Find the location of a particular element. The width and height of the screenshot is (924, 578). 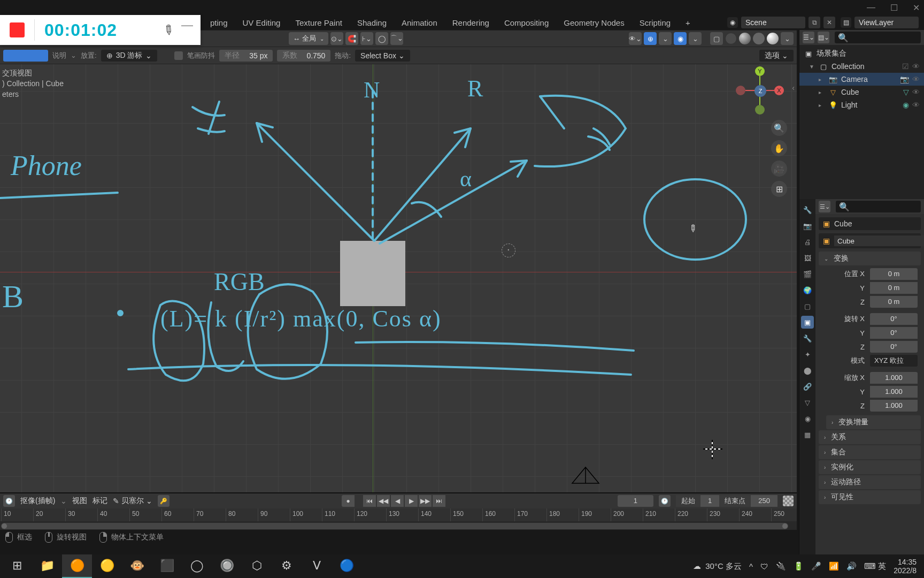

jump-next-keyframe-button: ▶▶ is located at coordinates (425, 501).